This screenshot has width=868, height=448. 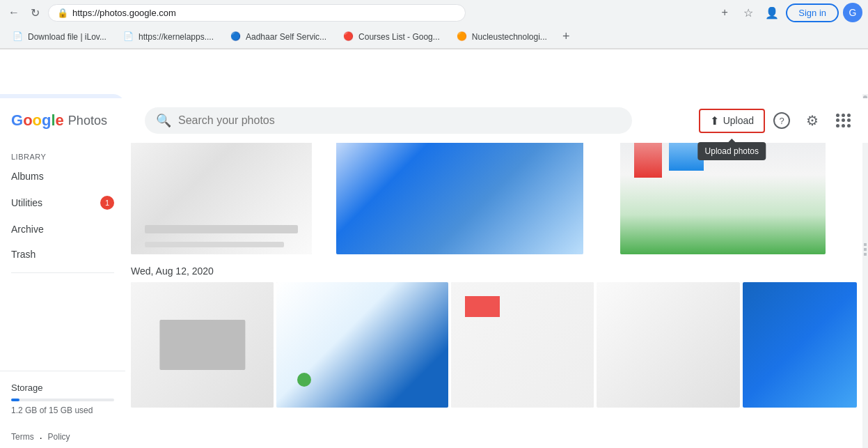 What do you see at coordinates (168, 37) in the screenshot?
I see `tab-kernelapps: 📄 https://kernelapps....` at bounding box center [168, 37].